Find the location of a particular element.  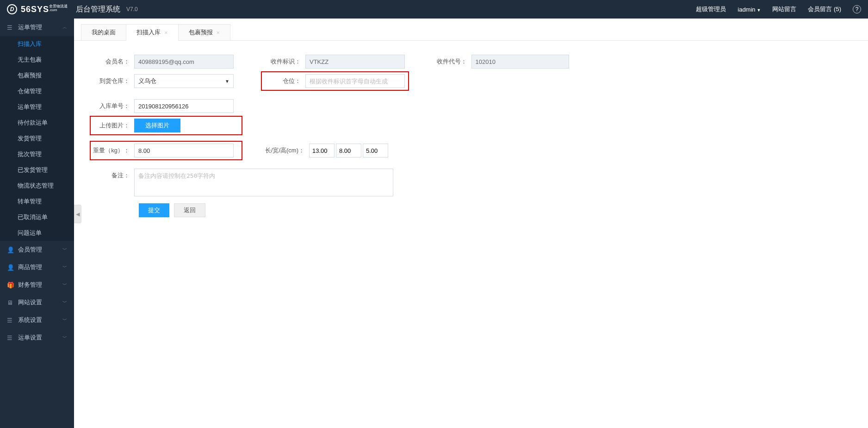

field-weight: 重量（kg）： is located at coordinates (166, 151).